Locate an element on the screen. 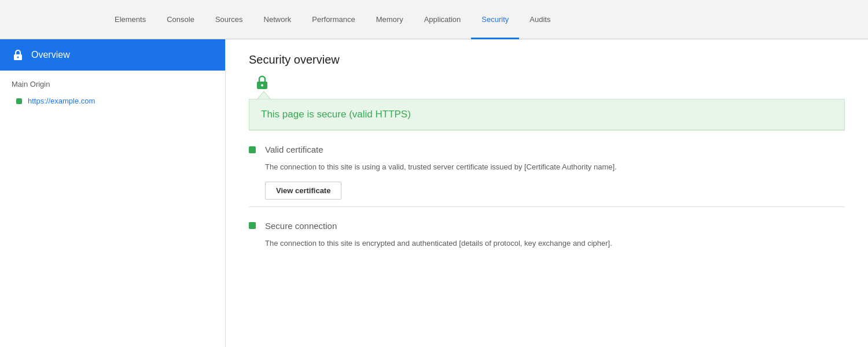 This screenshot has height=347, width=868. sidebar-main-origin-label: Main Origin is located at coordinates (112, 82).